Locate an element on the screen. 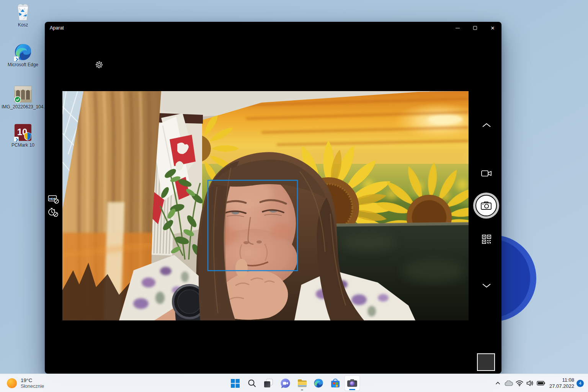 The image size is (588, 392). chevron-down-icon is located at coordinates (487, 286).